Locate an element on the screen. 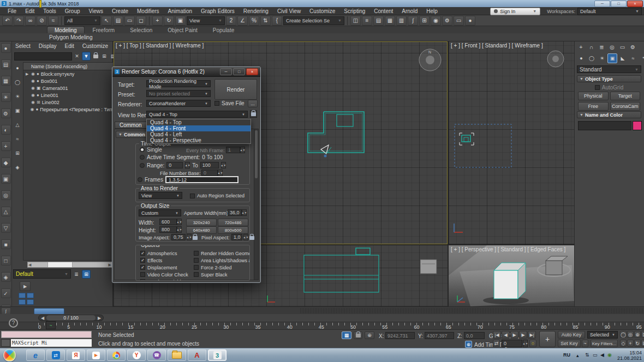 The image size is (644, 362). clock-date: 21.08.2021 is located at coordinates (629, 358).